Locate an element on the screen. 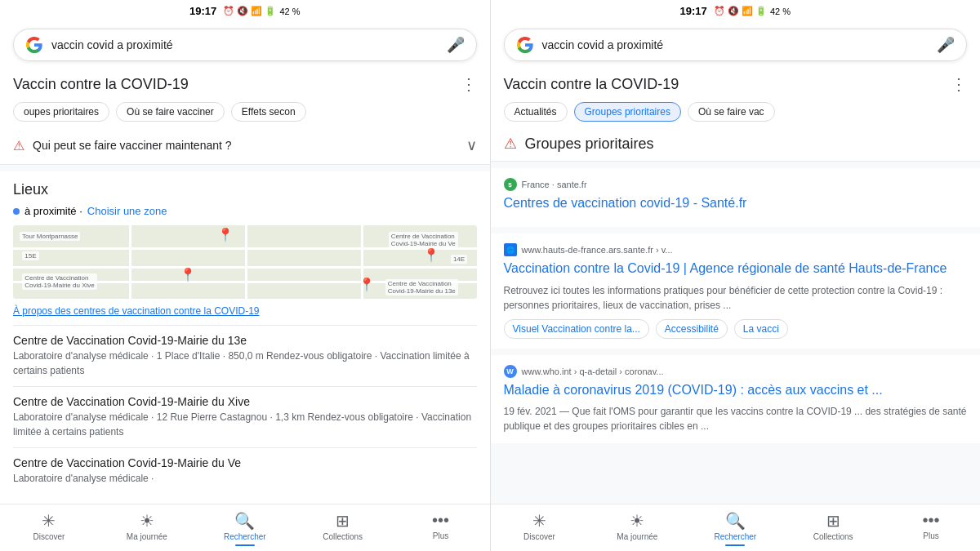 The image size is (980, 551). sub-links-hauts: Visuel Vaccination contre la... Accessib… is located at coordinates (736, 329).